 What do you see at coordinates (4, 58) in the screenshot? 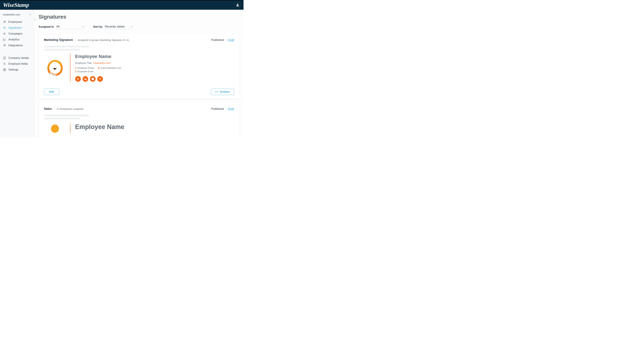
I see `building-icon` at bounding box center [4, 58].